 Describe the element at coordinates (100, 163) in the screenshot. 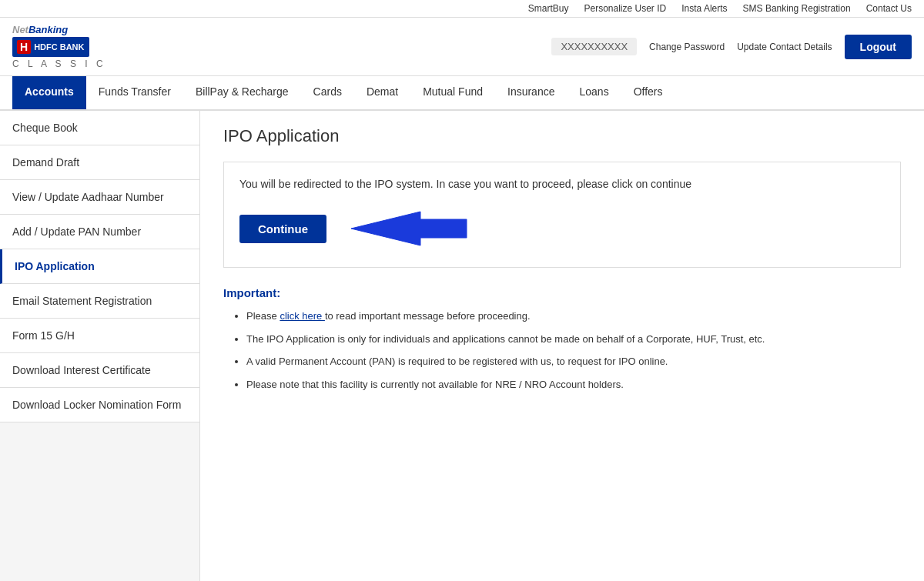

I see `sidebar-item-demand-draft: Demand Draft` at that location.